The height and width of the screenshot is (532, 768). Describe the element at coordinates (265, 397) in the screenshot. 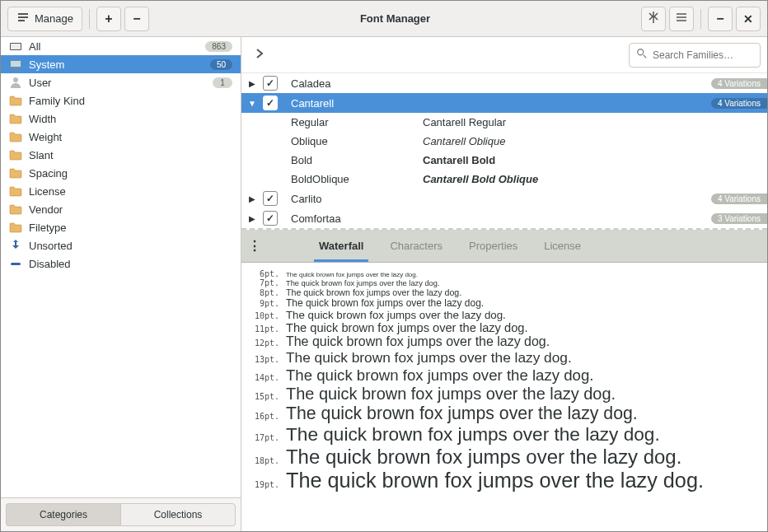

I see `waterfall-size-label: 15pt.` at that location.